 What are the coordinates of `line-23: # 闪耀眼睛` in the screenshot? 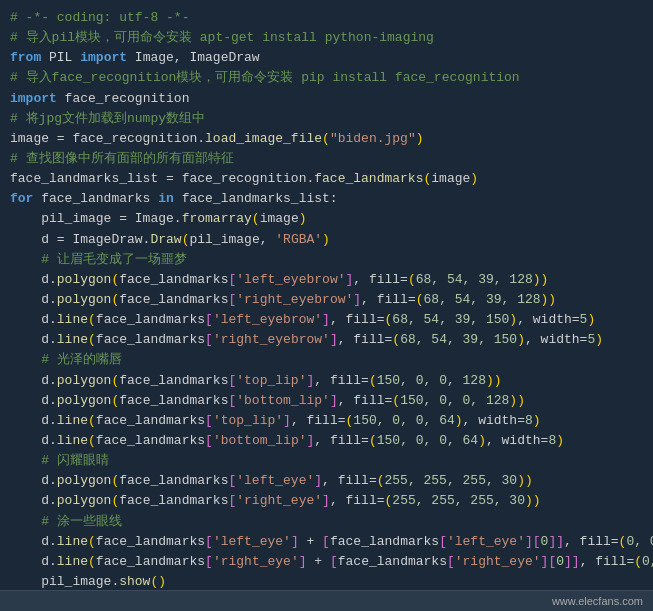 It's located at (326, 461).